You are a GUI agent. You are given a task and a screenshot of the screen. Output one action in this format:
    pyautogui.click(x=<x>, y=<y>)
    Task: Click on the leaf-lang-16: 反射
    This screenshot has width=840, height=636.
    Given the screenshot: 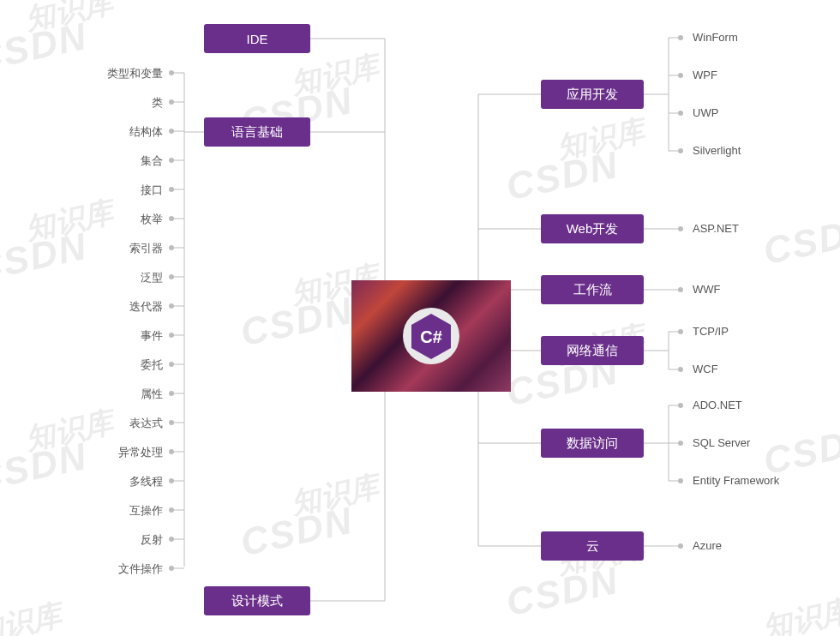 What is the action you would take?
    pyautogui.click(x=129, y=540)
    